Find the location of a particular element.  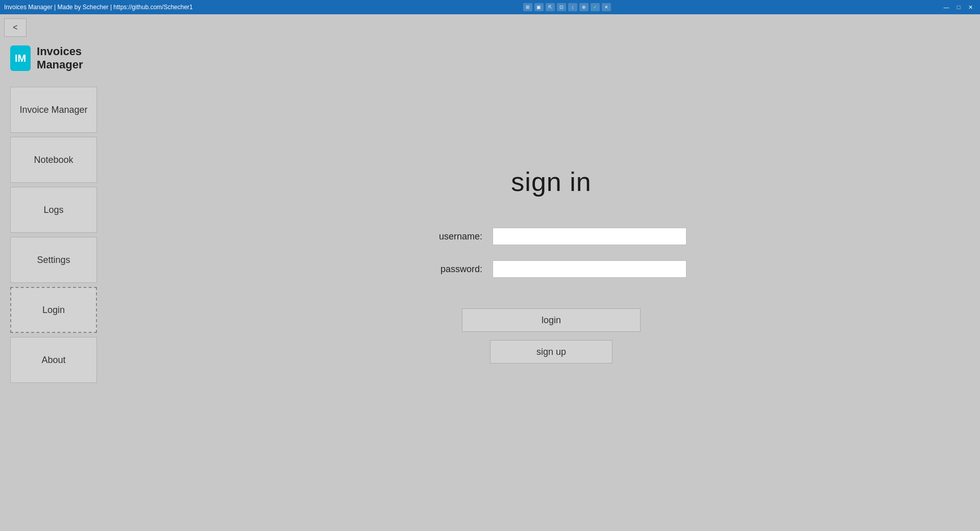

sidebar-item-settings: Settings is located at coordinates (54, 260).